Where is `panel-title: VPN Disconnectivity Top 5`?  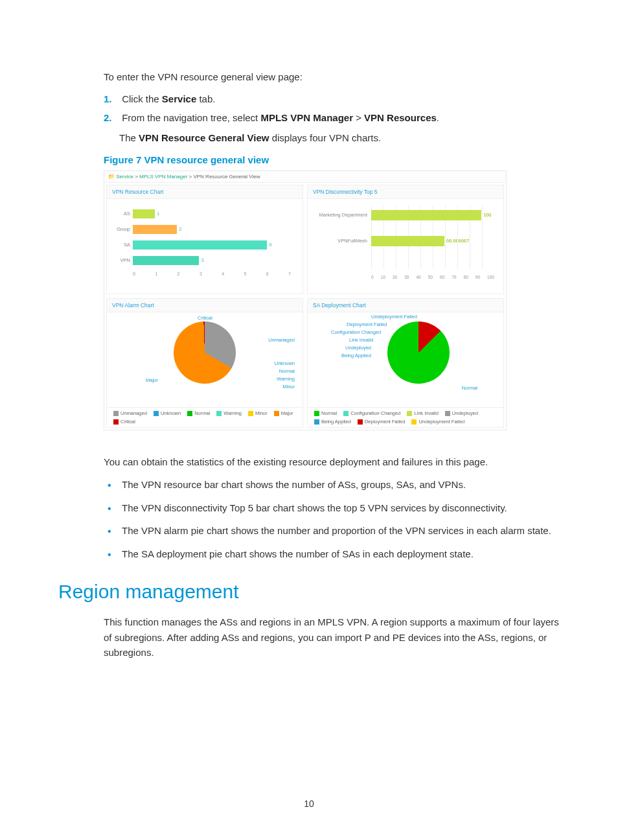
panel-title: VPN Disconnectivity Top 5 is located at coordinates (406, 192).